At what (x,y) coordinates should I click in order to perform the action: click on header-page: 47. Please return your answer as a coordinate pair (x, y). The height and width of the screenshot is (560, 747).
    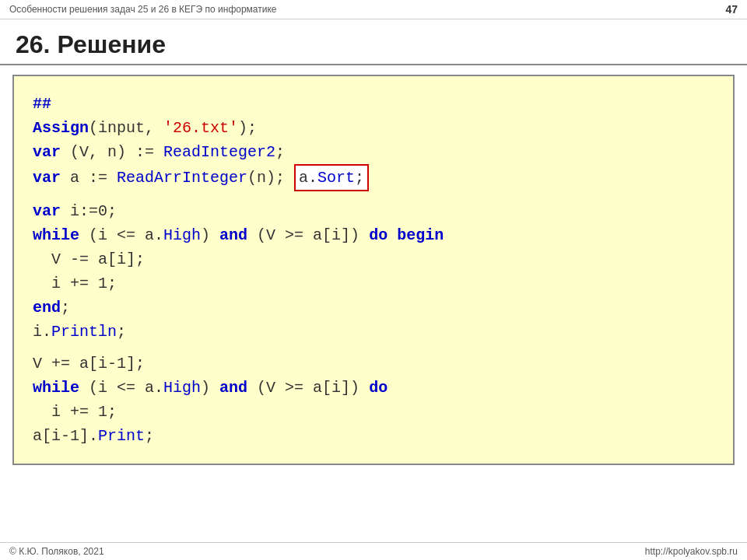
    Looking at the image, I should click on (731, 9).